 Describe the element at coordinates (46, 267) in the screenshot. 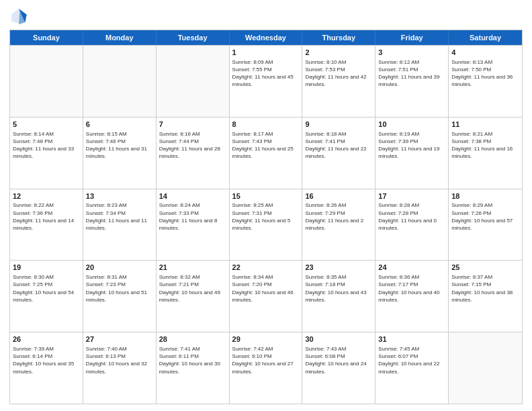

I see `day-number: 19` at that location.